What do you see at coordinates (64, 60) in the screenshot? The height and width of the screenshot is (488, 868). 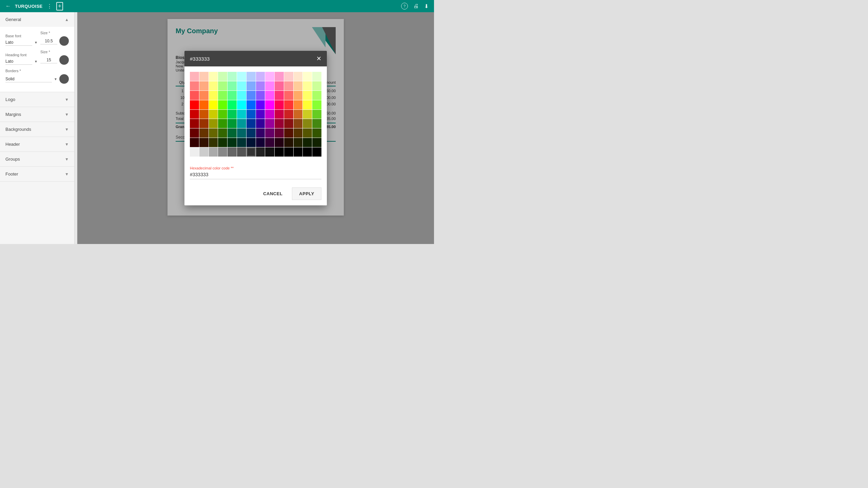 I see `heading-color-swatch` at bounding box center [64, 60].